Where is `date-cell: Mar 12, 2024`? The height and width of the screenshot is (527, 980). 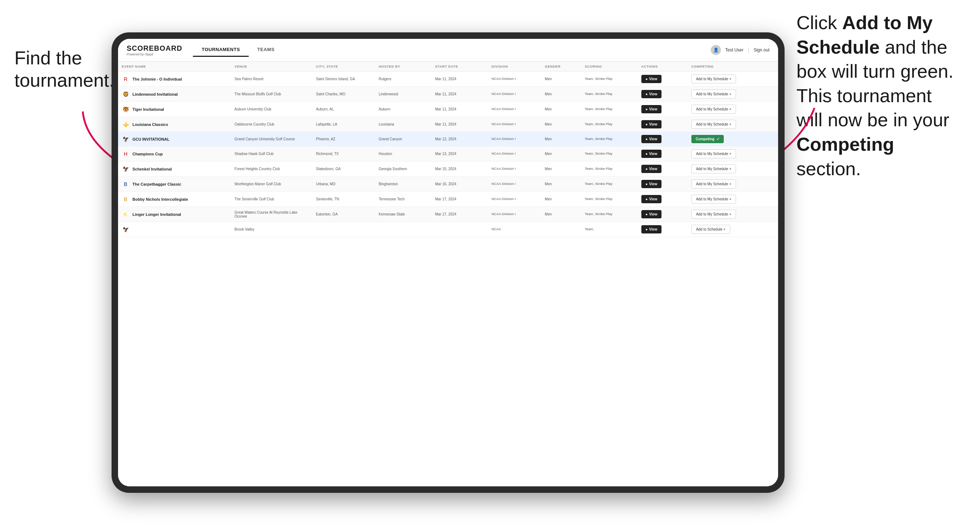
date-cell: Mar 12, 2024 is located at coordinates (460, 139).